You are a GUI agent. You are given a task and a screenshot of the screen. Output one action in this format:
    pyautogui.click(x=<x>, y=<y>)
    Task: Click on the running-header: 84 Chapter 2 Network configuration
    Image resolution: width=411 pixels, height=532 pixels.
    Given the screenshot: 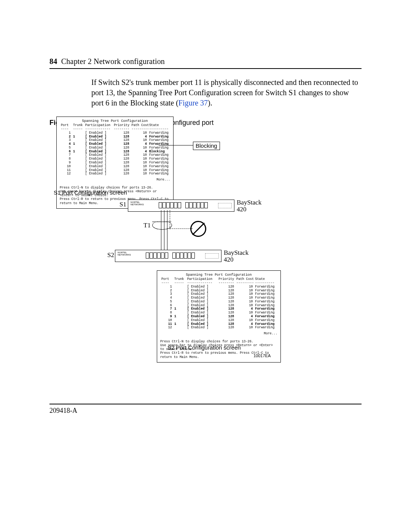 What is the action you would take?
    pyautogui.click(x=206, y=62)
    